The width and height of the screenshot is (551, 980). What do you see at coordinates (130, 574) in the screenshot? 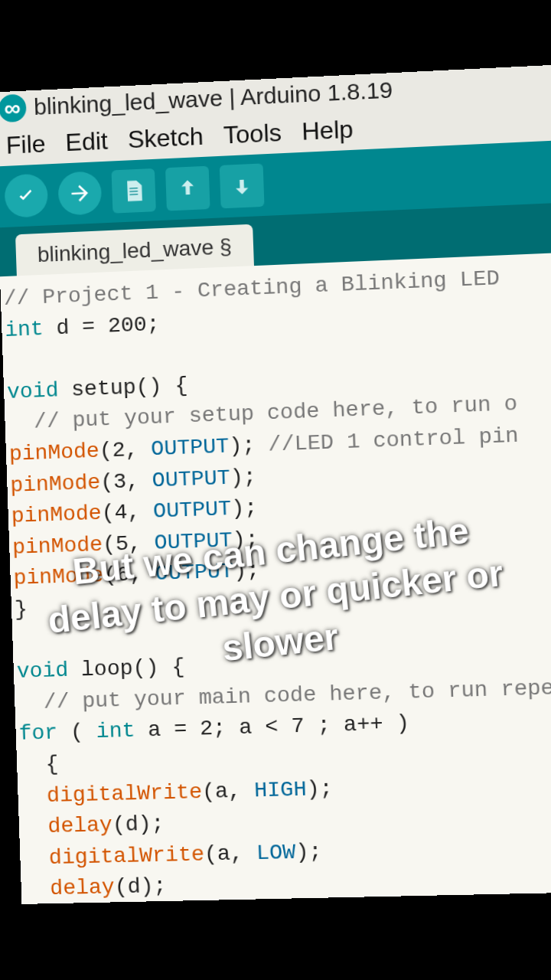
I see `code-text: (6,` at bounding box center [130, 574].